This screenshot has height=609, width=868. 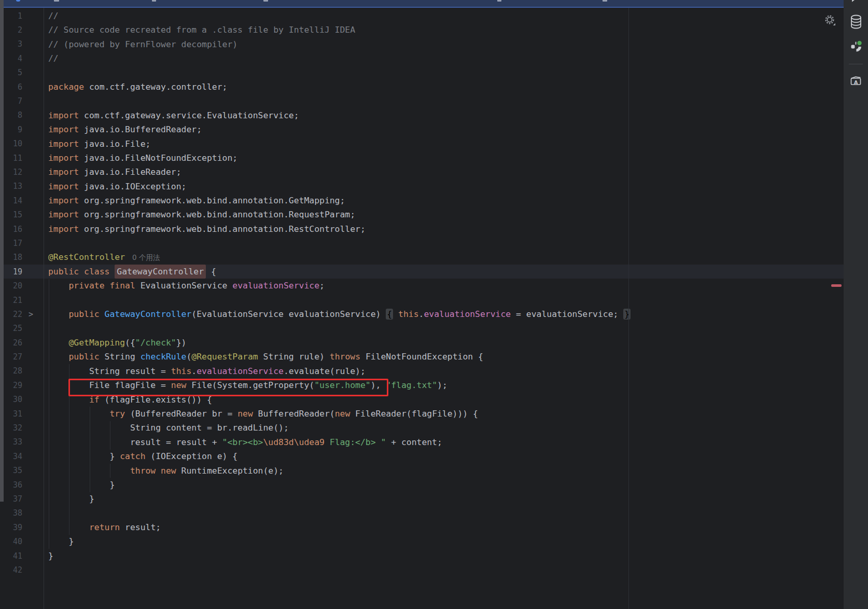 What do you see at coordinates (13, 144) in the screenshot?
I see `line-number: 10` at bounding box center [13, 144].